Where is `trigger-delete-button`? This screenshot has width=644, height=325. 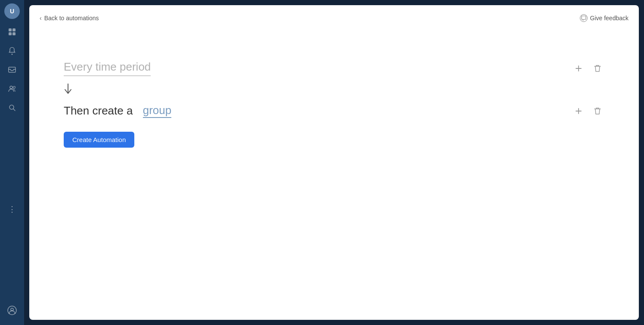 trigger-delete-button is located at coordinates (598, 68).